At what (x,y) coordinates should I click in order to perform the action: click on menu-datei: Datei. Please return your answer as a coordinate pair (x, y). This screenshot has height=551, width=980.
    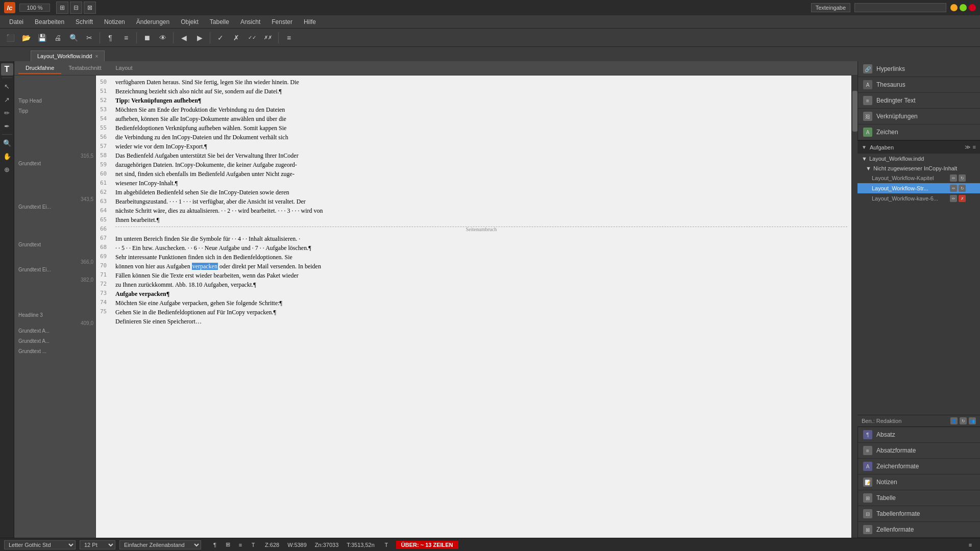
    Looking at the image, I should click on (16, 22).